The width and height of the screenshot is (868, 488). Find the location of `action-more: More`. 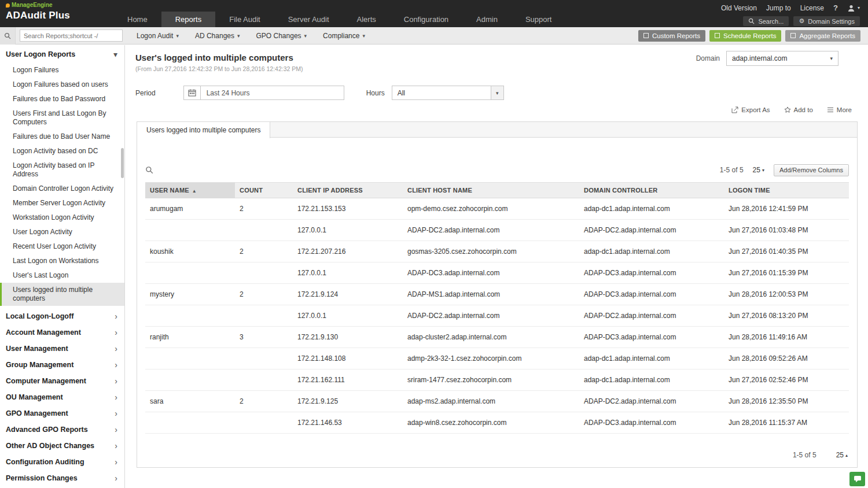

action-more: More is located at coordinates (839, 110).